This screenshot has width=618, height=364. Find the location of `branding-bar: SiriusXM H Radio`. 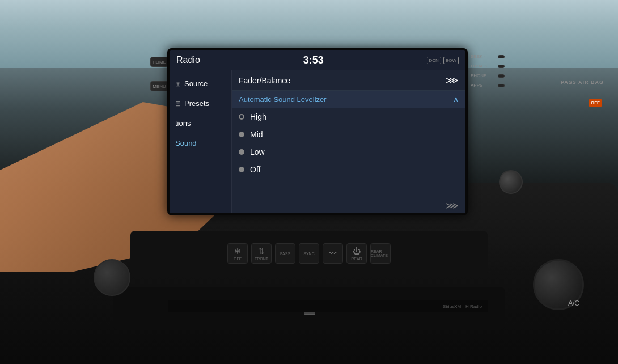

branding-bar: SiriusXM H Radio is located at coordinates (328, 306).